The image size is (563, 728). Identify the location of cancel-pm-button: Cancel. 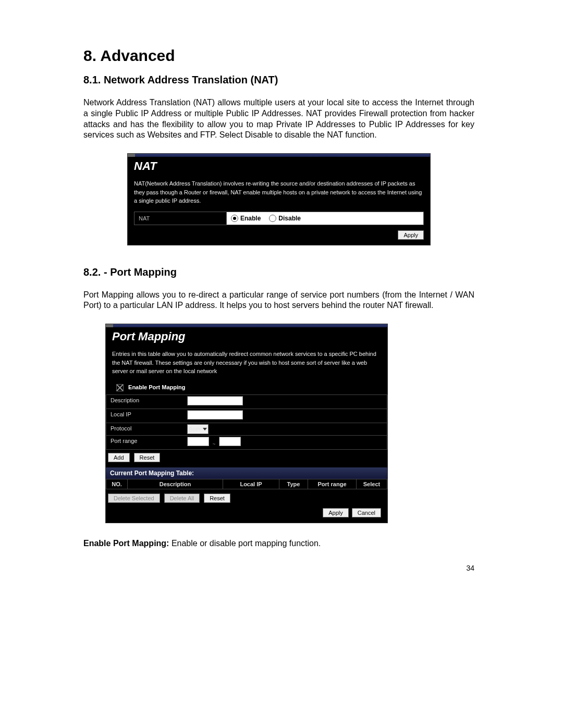
(366, 513).